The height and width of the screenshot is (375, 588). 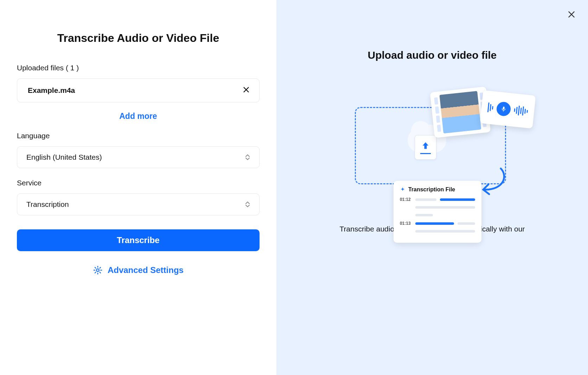 What do you see at coordinates (432, 146) in the screenshot?
I see `upload-illustration: Transcription File 01:12 -- -- 01:13 --` at bounding box center [432, 146].